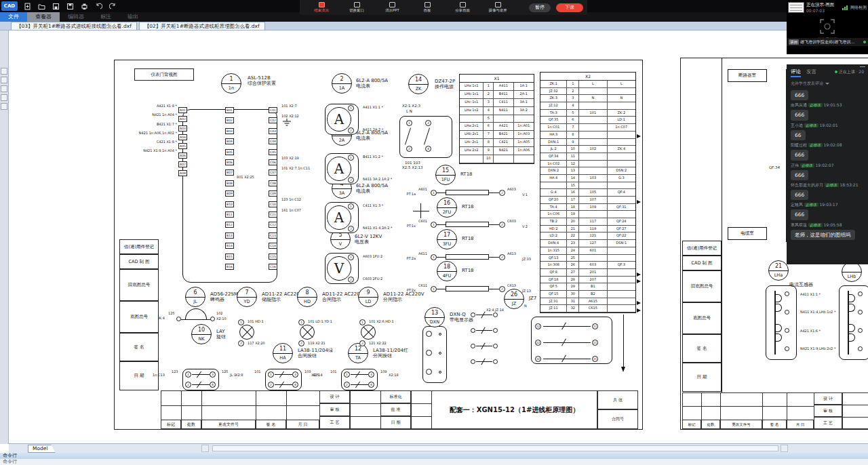 This screenshot has width=868, height=465. What do you see at coordinates (573, 149) in the screenshot?
I see `table-cell: 10` at bounding box center [573, 149].